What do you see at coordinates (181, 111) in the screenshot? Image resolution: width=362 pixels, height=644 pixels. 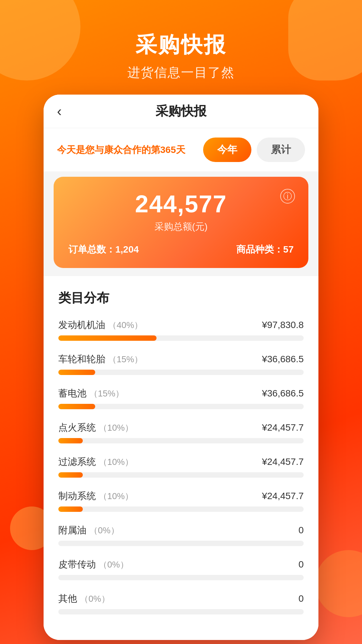 I see `nav-title: 采购快报` at bounding box center [181, 111].